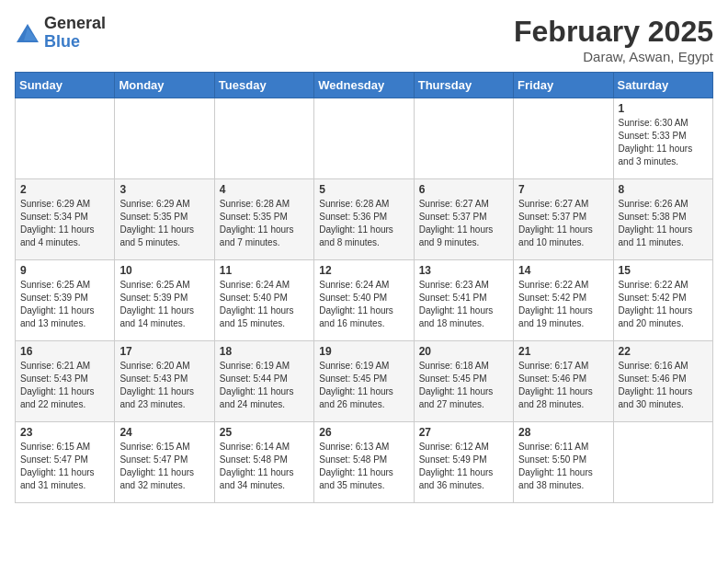  What do you see at coordinates (265, 270) in the screenshot?
I see `day-number: 11` at bounding box center [265, 270].